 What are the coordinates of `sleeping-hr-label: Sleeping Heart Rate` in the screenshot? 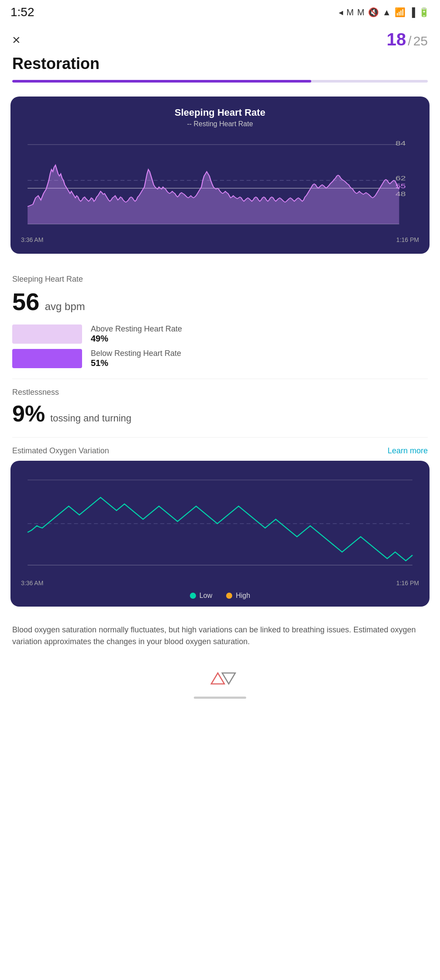 It's located at (220, 280).